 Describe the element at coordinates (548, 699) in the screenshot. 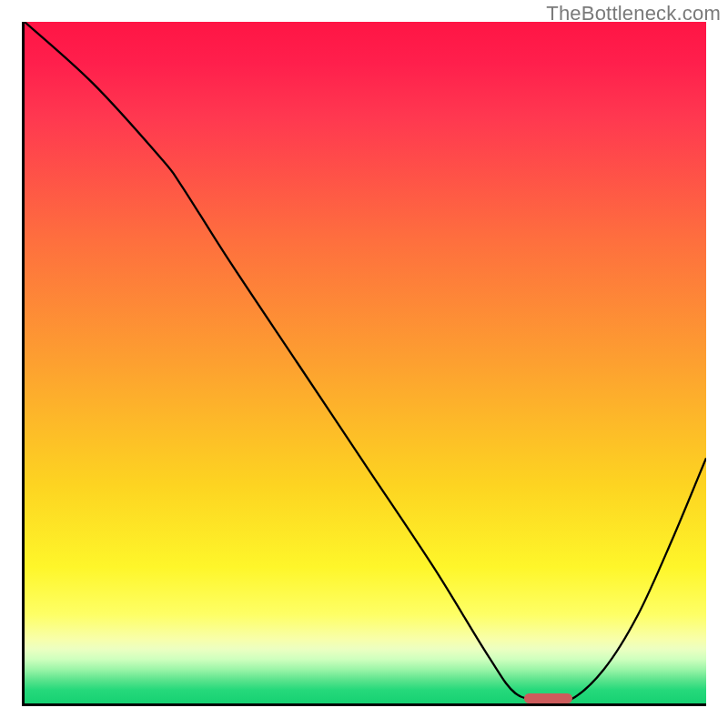

I see `optimal-range-marker` at that location.